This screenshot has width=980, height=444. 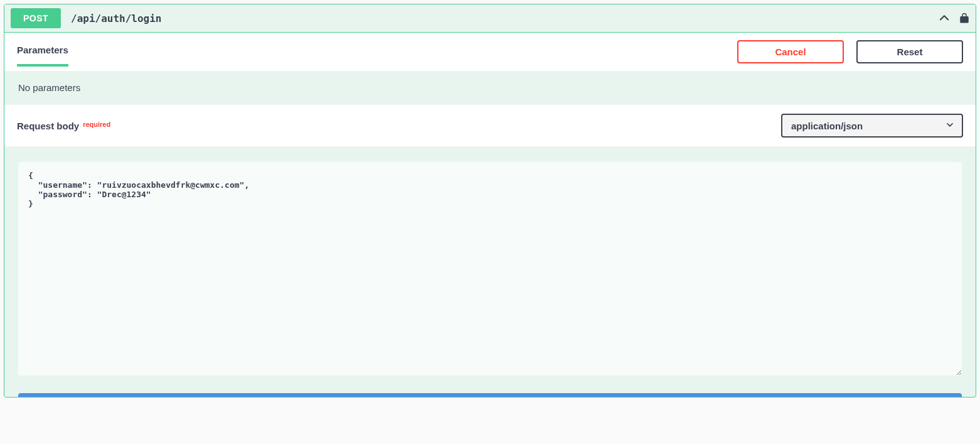 What do you see at coordinates (791, 51) in the screenshot?
I see `cancel-button: Cancel` at bounding box center [791, 51].